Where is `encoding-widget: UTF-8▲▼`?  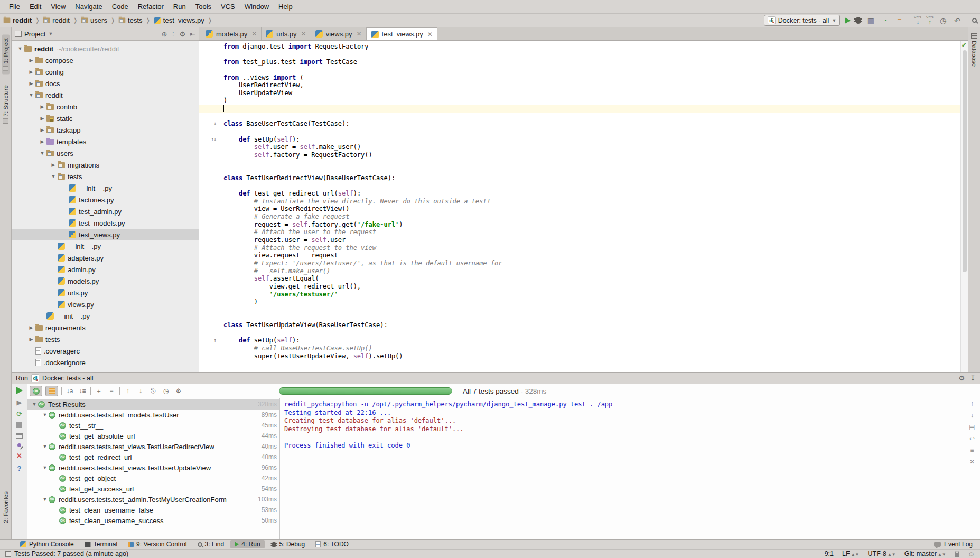 encoding-widget: UTF-8▲▼ is located at coordinates (881, 554).